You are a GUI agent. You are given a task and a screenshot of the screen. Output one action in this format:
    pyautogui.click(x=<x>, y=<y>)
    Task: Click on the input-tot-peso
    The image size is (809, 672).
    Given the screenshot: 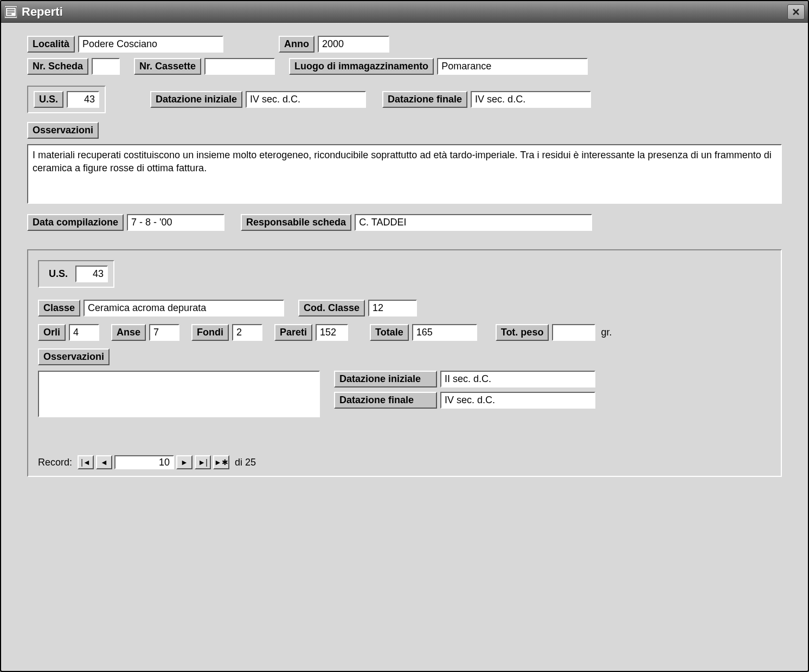 What is the action you would take?
    pyautogui.click(x=574, y=333)
    